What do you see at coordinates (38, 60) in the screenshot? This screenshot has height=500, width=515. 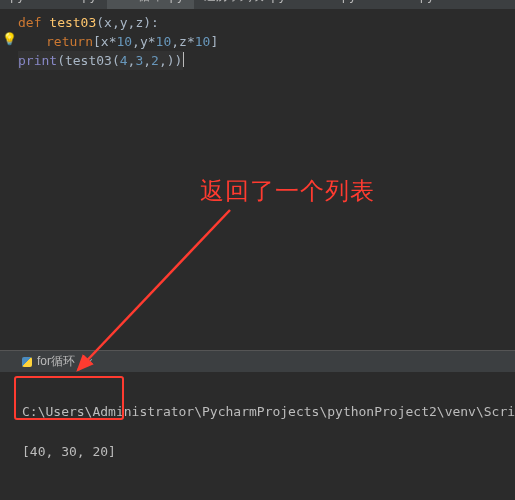 I see `builtin-print: print` at bounding box center [38, 60].